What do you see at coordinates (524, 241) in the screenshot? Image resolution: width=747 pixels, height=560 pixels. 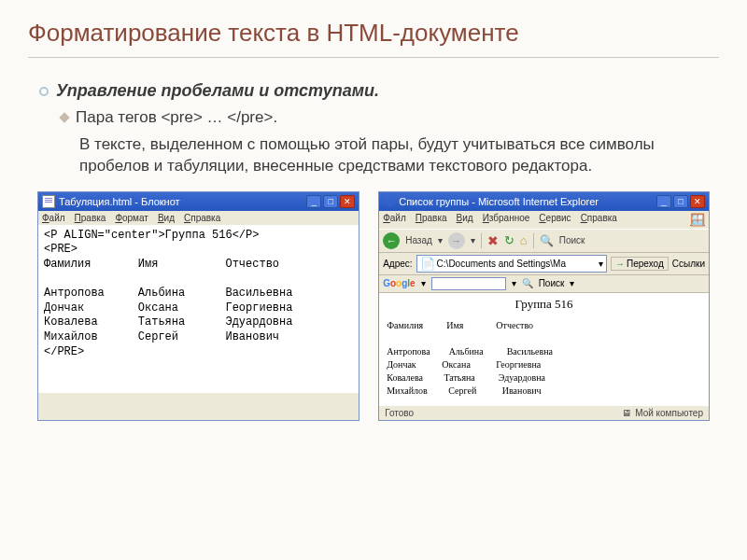 I see `home-icon: ⌂` at bounding box center [524, 241].